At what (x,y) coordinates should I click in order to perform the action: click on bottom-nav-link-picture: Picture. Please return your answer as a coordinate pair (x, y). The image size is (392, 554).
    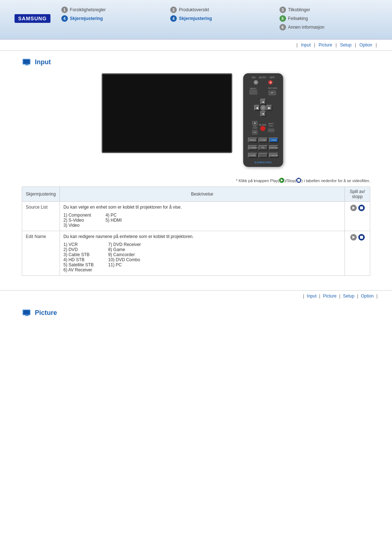
    Looking at the image, I should click on (330, 296).